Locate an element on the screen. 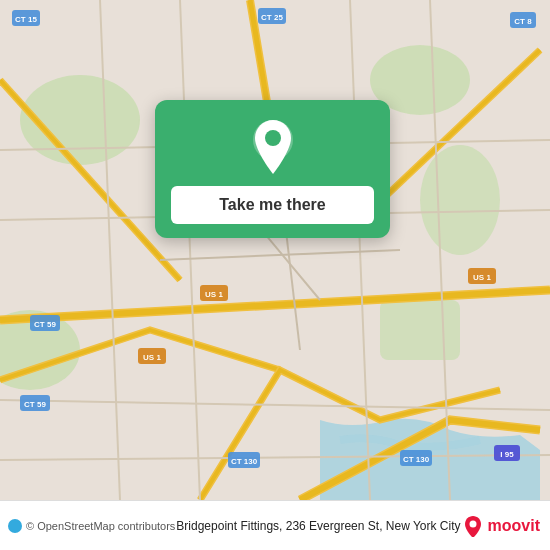 The image size is (550, 550). svg-text: CT 8 is located at coordinates (523, 22).